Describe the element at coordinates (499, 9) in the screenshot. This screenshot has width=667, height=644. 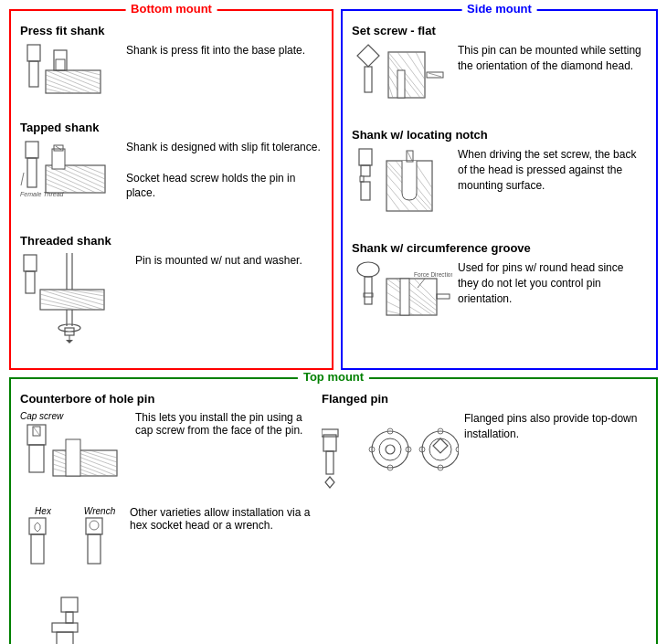
I see `side-mount-label: Side mount` at that location.